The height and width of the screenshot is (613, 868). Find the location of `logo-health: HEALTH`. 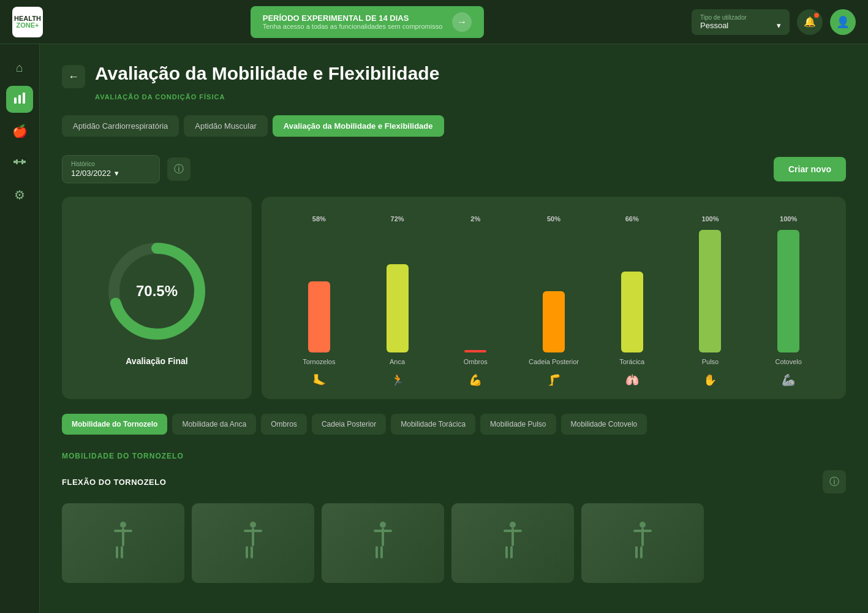

logo-health: HEALTH is located at coordinates (28, 18).